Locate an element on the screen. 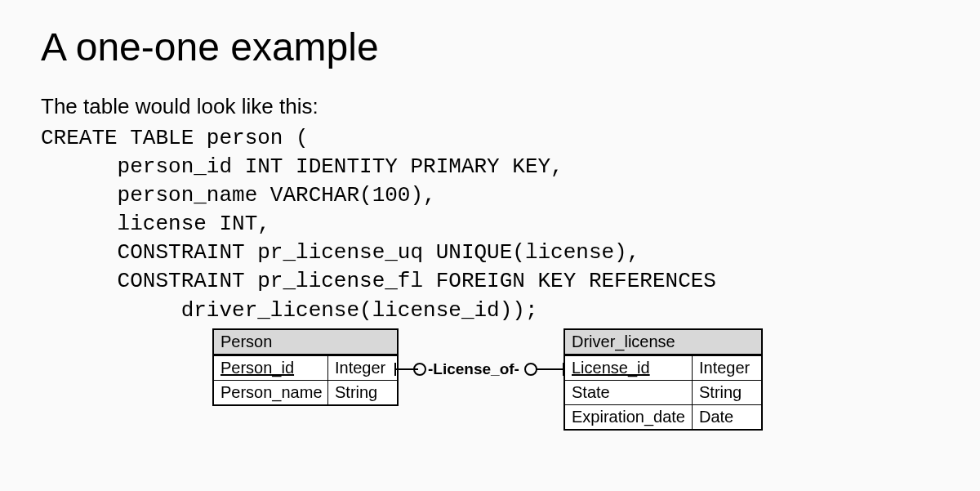  table-row: Person_id Integer is located at coordinates (305, 368).